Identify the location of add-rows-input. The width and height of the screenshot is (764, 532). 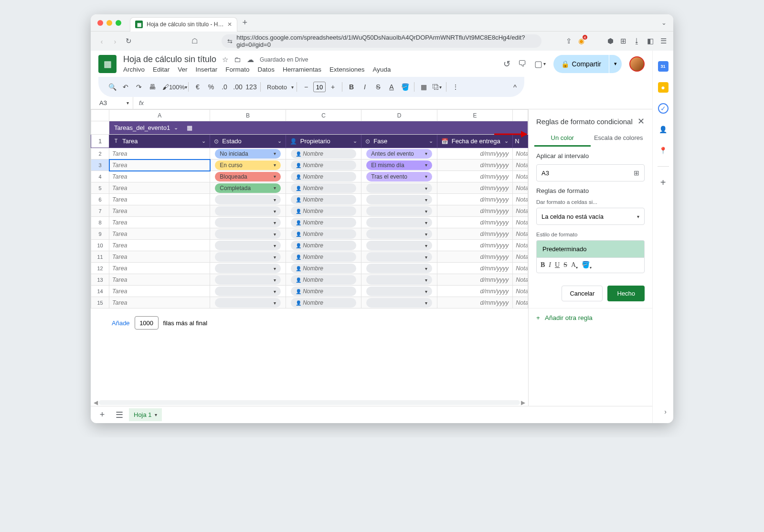
(147, 323).